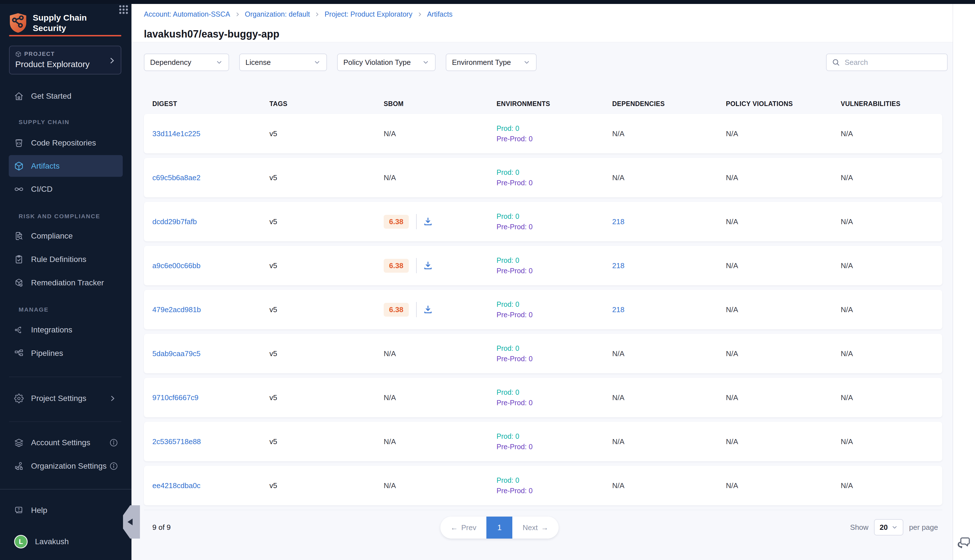  I want to click on policy-violation-type-filter-dropdown: Policy Violation Type, so click(386, 62).